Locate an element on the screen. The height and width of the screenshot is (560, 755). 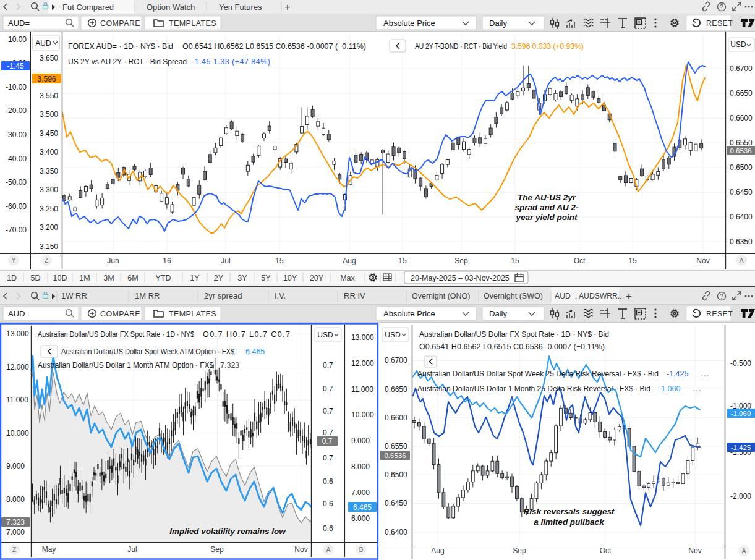
svg-text: 9.000 is located at coordinates (15, 466).